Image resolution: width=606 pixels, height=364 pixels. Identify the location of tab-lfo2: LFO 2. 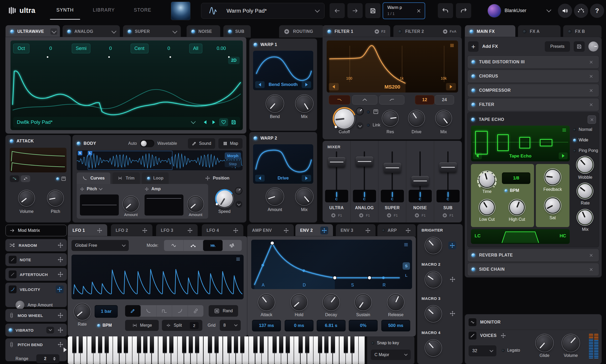
(132, 230).